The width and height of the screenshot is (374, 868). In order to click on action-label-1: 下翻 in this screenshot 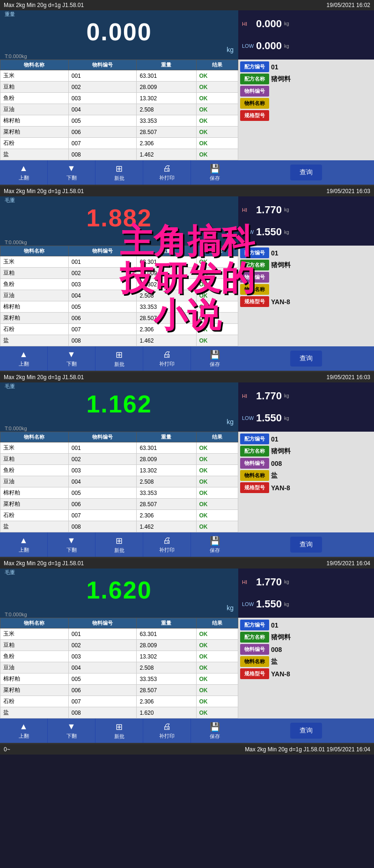, I will do `click(72, 178)`.